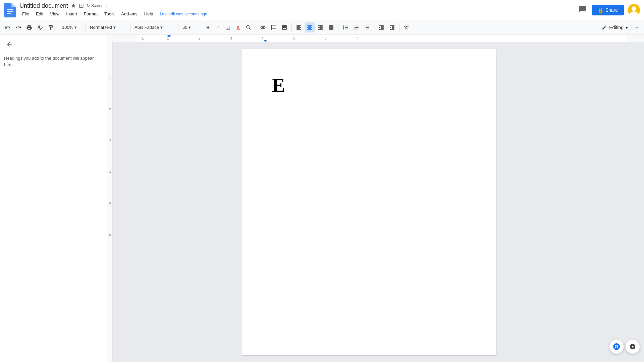 Image resolution: width=644 pixels, height=362 pixels. Describe the element at coordinates (634, 10) in the screenshot. I see `user-avatar` at that location.